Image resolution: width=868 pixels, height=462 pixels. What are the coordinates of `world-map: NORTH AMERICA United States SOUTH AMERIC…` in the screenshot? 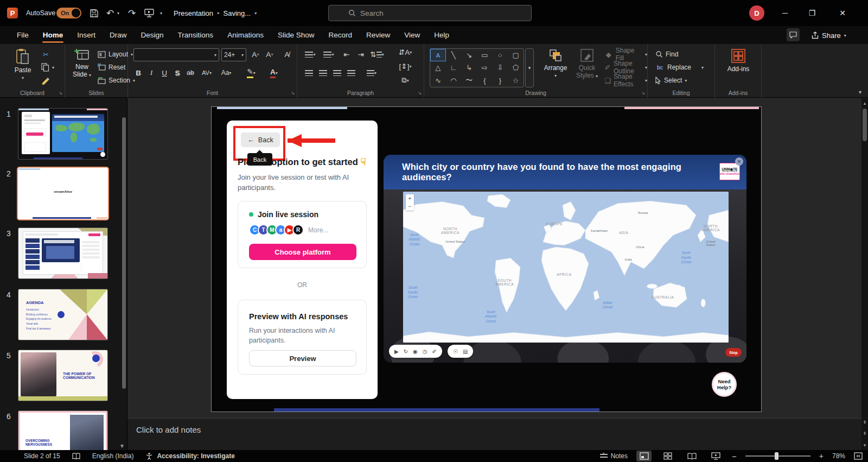 It's located at (566, 267).